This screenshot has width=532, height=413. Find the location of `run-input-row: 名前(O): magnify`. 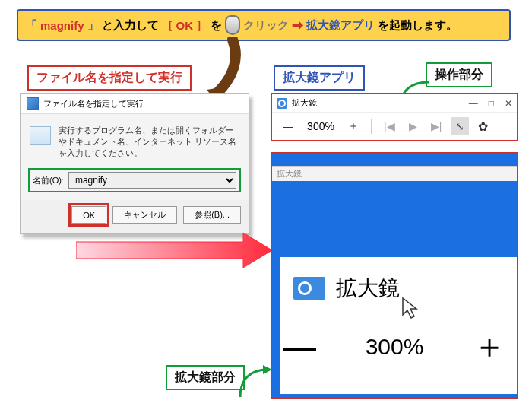

run-input-row: 名前(O): magnify is located at coordinates (135, 180).